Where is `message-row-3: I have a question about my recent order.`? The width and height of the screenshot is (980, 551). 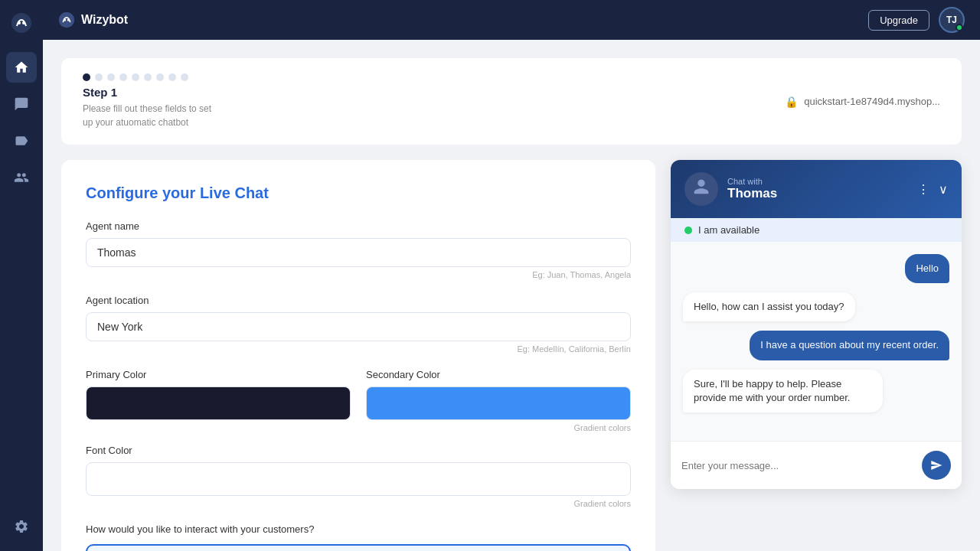
message-row-3: I have a question about my recent order. is located at coordinates (816, 345).